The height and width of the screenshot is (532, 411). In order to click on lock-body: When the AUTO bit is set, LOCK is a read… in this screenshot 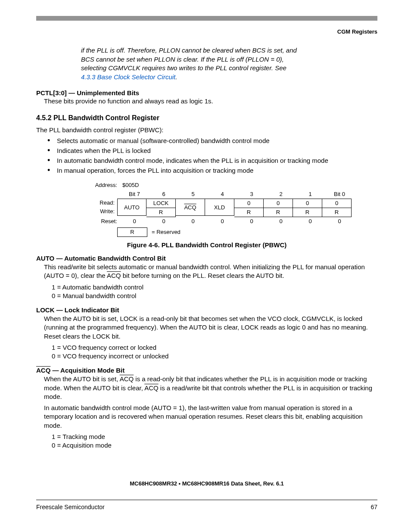, I will do `click(211, 327)`.